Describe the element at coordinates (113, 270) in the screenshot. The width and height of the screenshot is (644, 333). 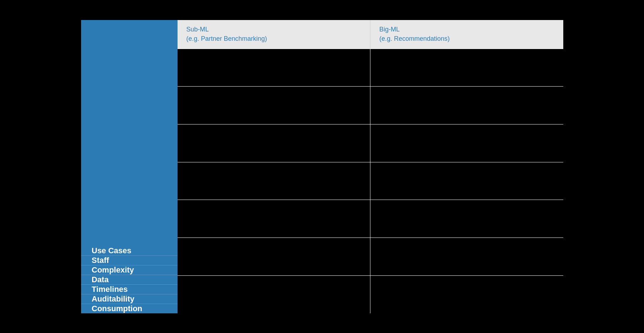
I see `sidebar-label-complexity: Complexity` at that location.